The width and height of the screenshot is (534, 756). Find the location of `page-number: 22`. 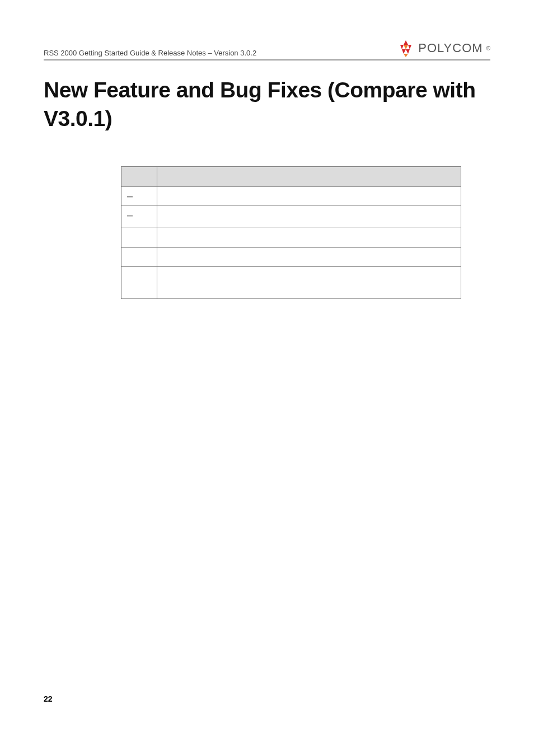

page-number: 22 is located at coordinates (48, 699).